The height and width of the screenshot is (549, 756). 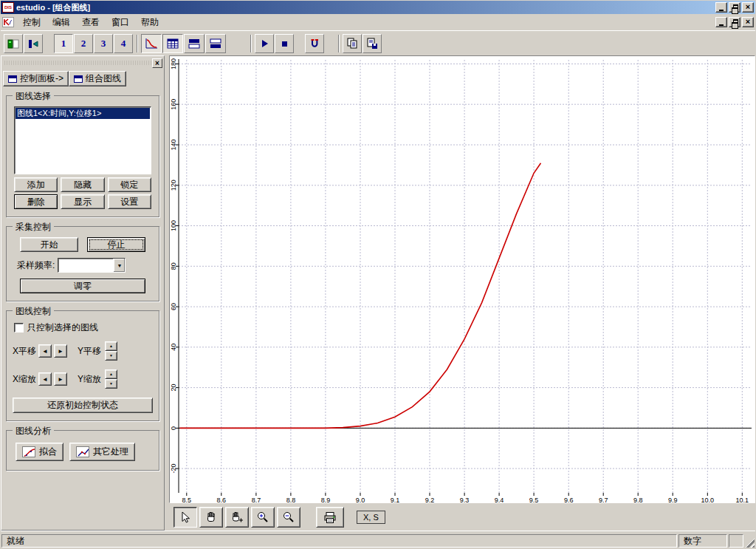 I want to click on only-selected-checkbox, so click(x=19, y=328).